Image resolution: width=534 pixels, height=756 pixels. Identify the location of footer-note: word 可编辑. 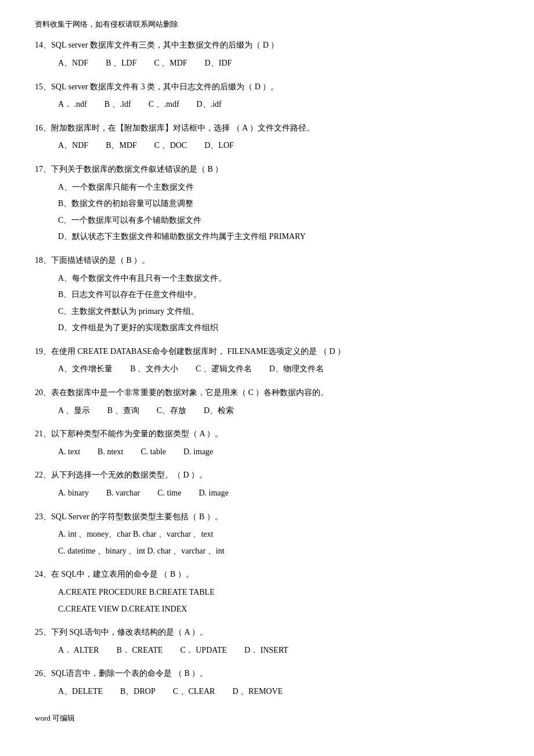
(267, 718).